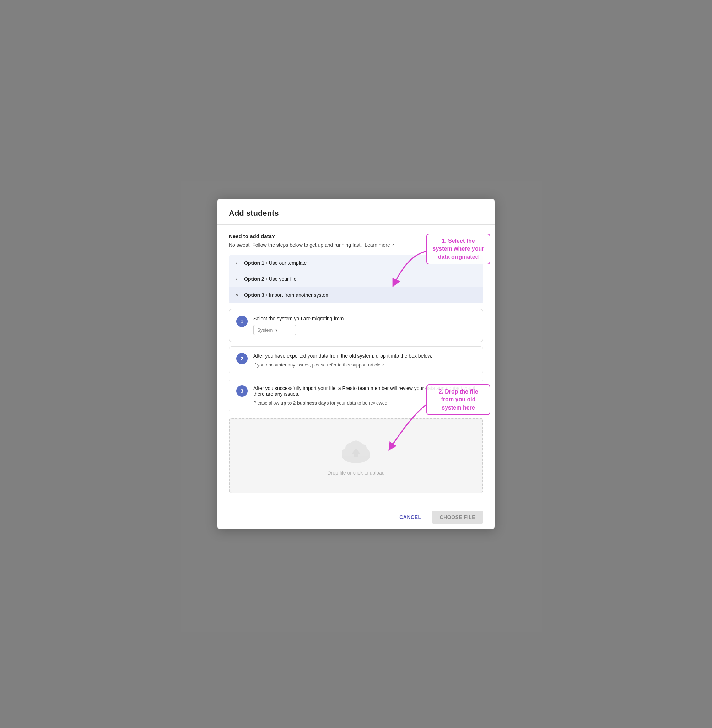 This screenshot has height=728, width=712. Describe the element at coordinates (356, 213) in the screenshot. I see `modal-title: Add students` at that location.